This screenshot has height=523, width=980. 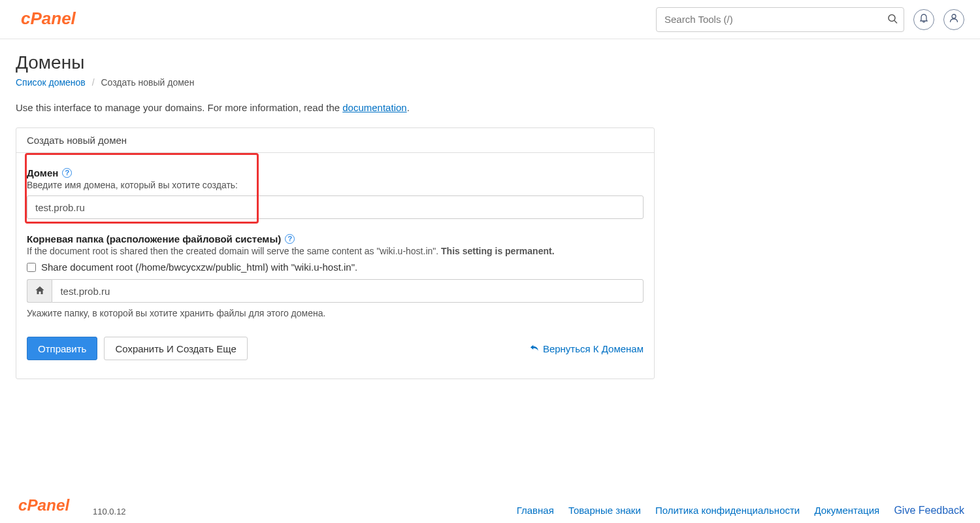 I want to click on top-bar: cPanel, so click(x=490, y=20).